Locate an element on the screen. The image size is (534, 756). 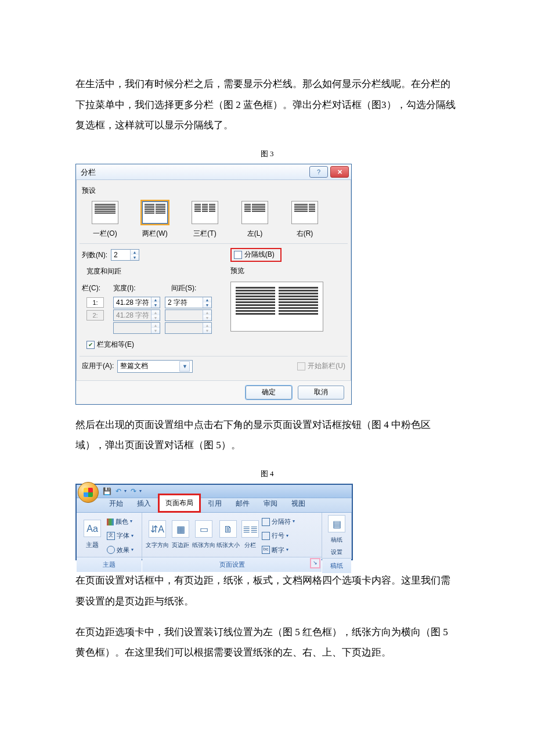
width-spacing-label: 宽度和间距 is located at coordinates (153, 272).